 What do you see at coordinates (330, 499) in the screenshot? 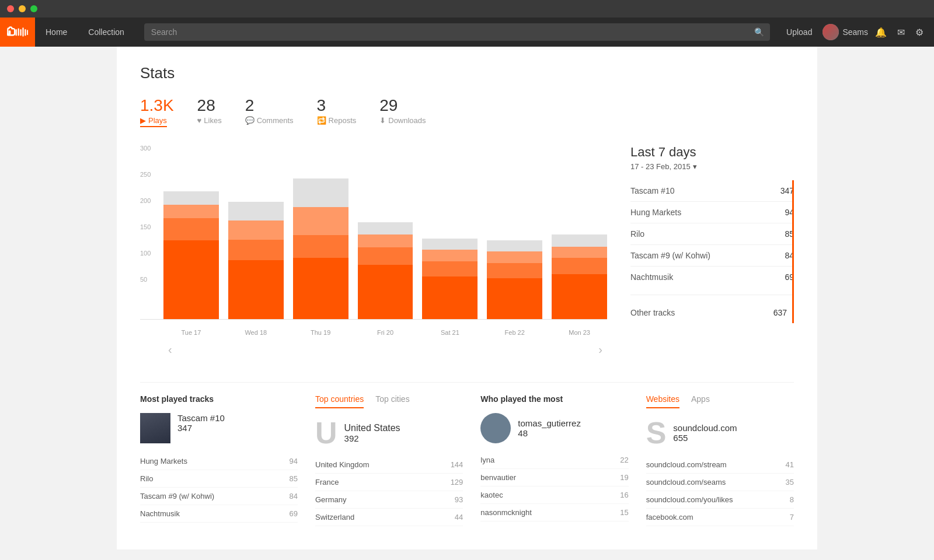
I see `country-row-name: Germany` at bounding box center [330, 499].